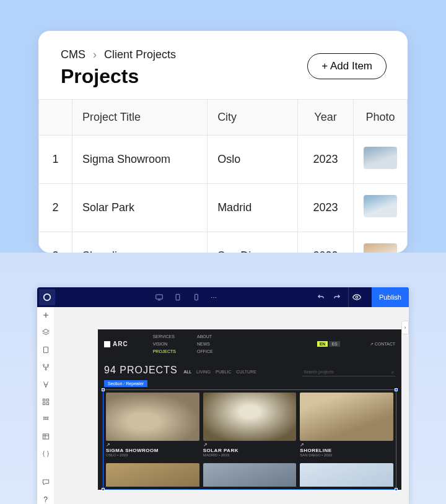 Image resolution: width=446 pixels, height=504 pixels. I want to click on preview-button, so click(357, 297).